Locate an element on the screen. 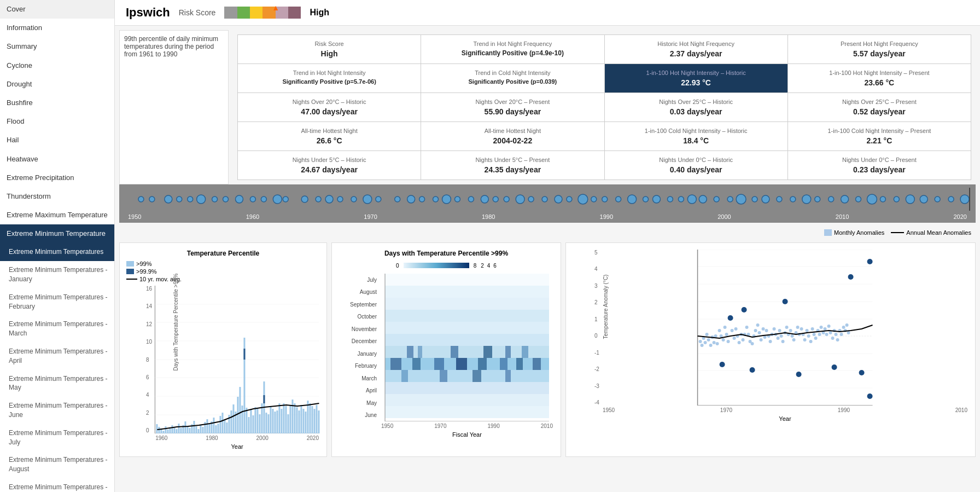 The width and height of the screenshot is (980, 492). sidebar-item-emt-may: Extreme Minimum Temperatures - May is located at coordinates (57, 384).